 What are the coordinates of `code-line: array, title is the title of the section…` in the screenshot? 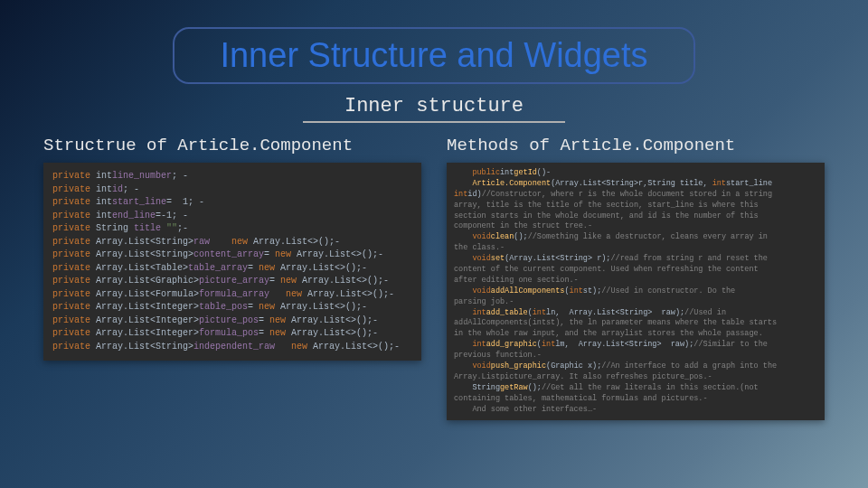 It's located at (636, 206).